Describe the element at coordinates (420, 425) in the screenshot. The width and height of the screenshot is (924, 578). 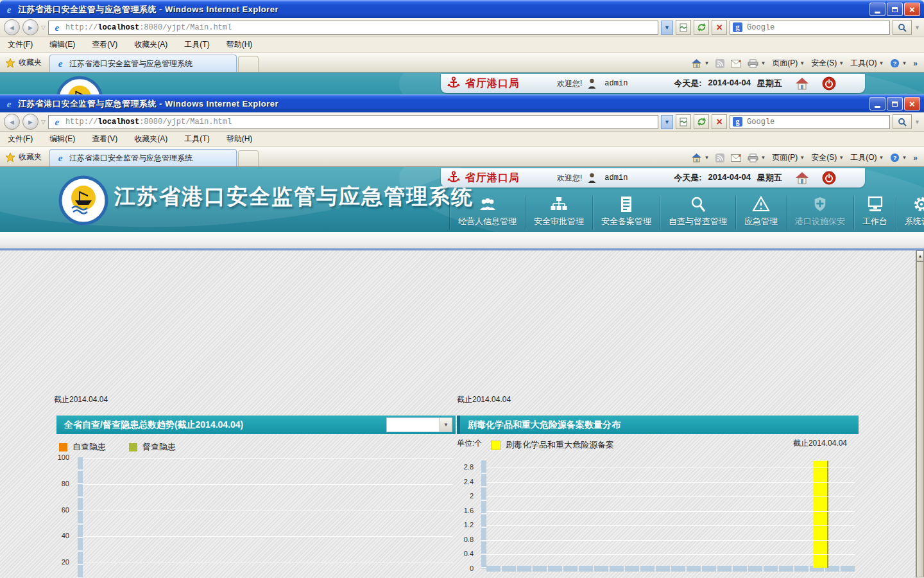
I see `region-dropdown: ▼` at that location.